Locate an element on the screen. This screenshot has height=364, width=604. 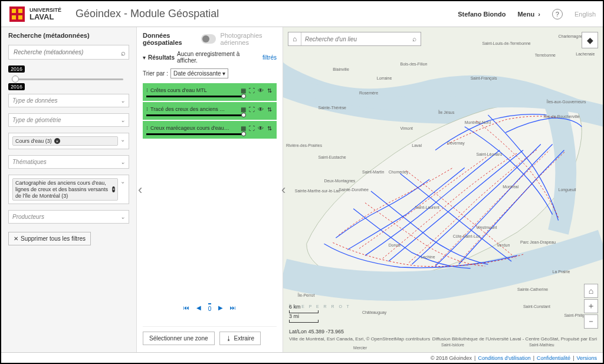
uni-label-name: LAVAL is located at coordinates (45, 17).